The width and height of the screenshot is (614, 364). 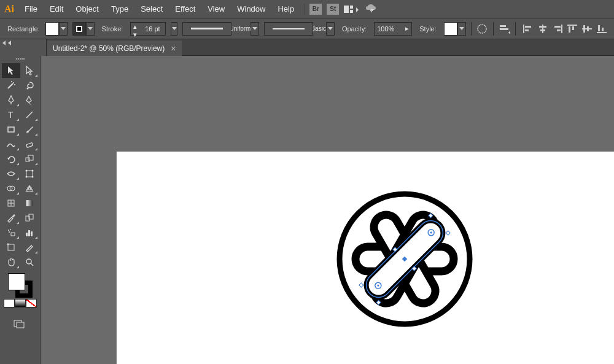 I want to click on recolor-art-icon, so click(x=483, y=29).